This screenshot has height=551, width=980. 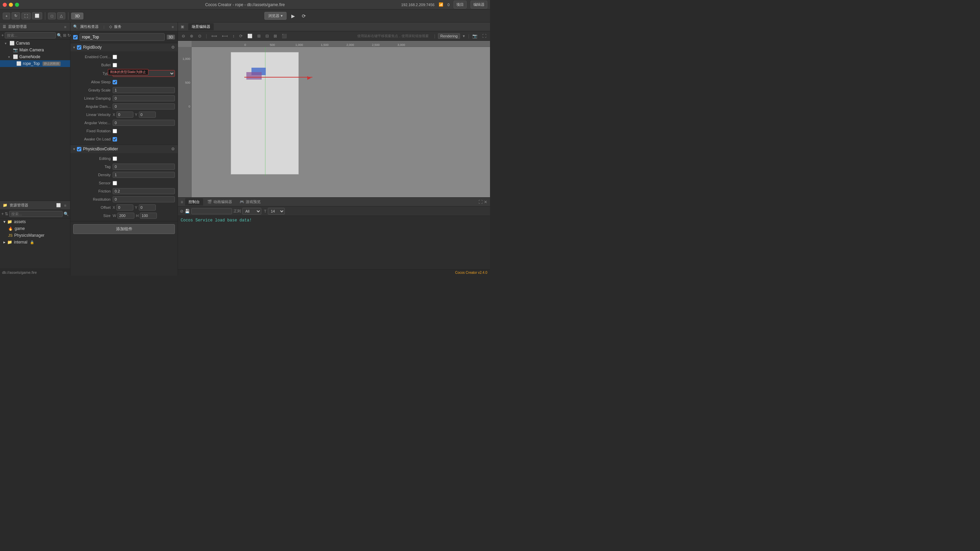 I want to click on hier-sort-button: ⊞, so click(x=65, y=35).